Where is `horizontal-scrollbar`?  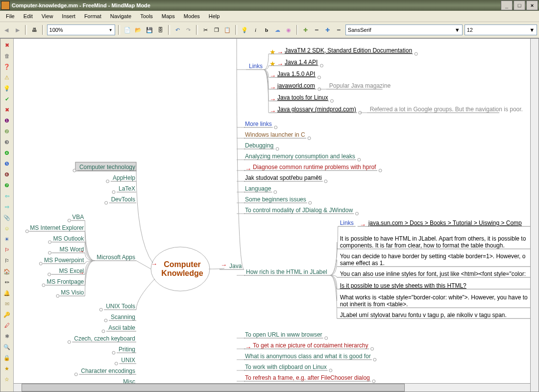
horizontal-scrollbar is located at coordinates (272, 387).